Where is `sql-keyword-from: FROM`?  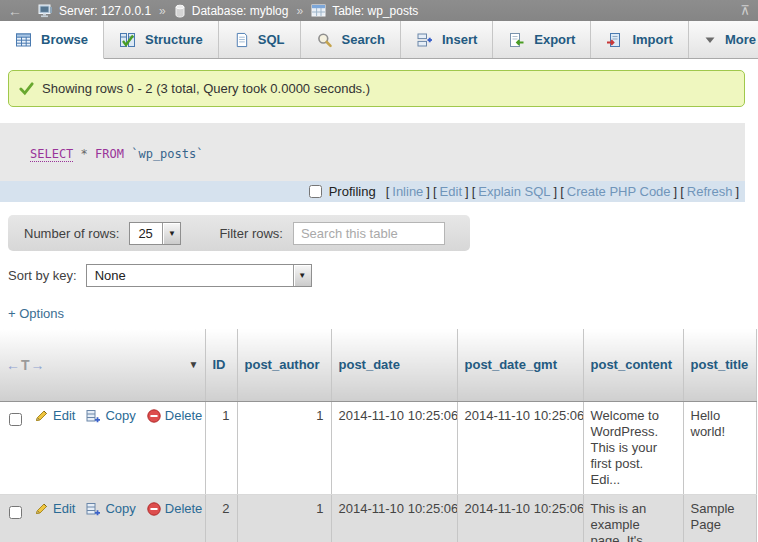 sql-keyword-from: FROM is located at coordinates (110, 154).